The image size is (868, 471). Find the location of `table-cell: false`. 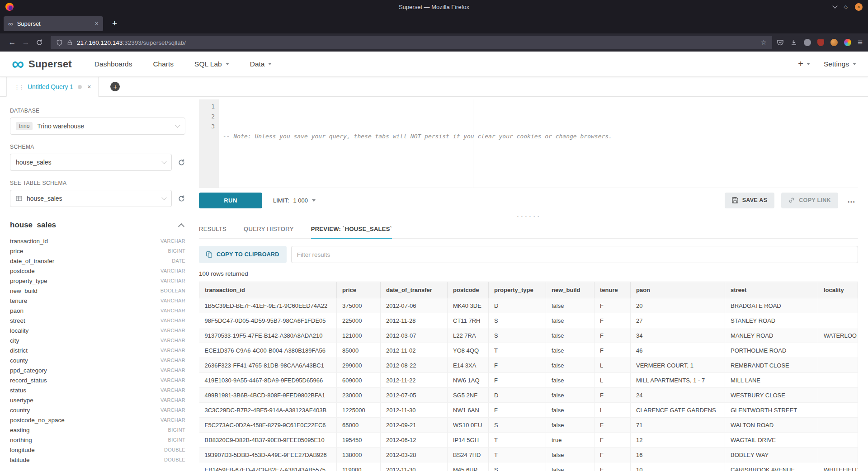

table-cell: false is located at coordinates (571, 410).